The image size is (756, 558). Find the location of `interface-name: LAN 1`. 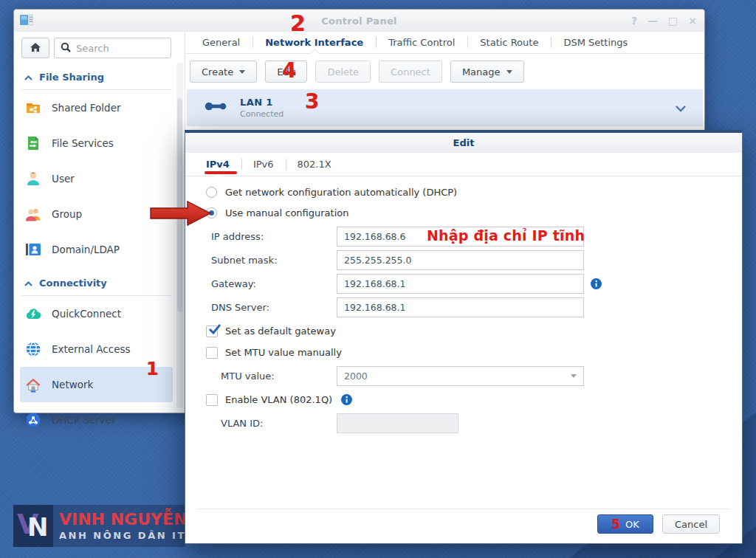

interface-name: LAN 1 is located at coordinates (261, 102).